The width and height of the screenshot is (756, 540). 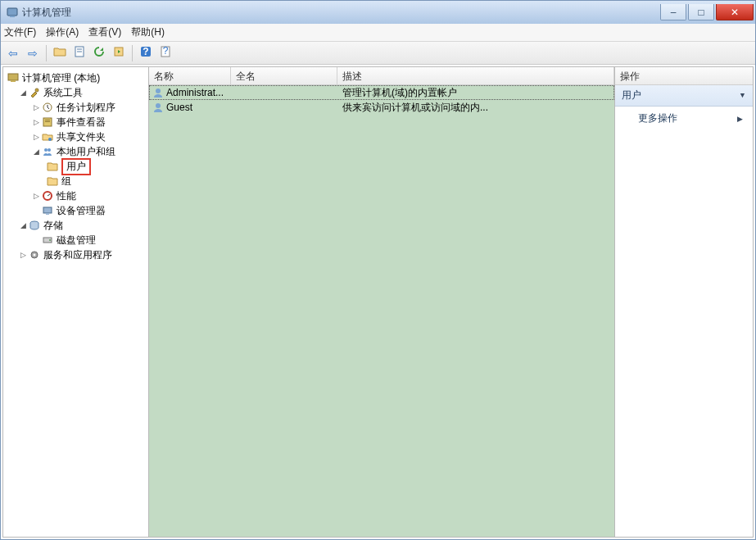 What do you see at coordinates (12, 12) in the screenshot?
I see `app-icon` at bounding box center [12, 12].